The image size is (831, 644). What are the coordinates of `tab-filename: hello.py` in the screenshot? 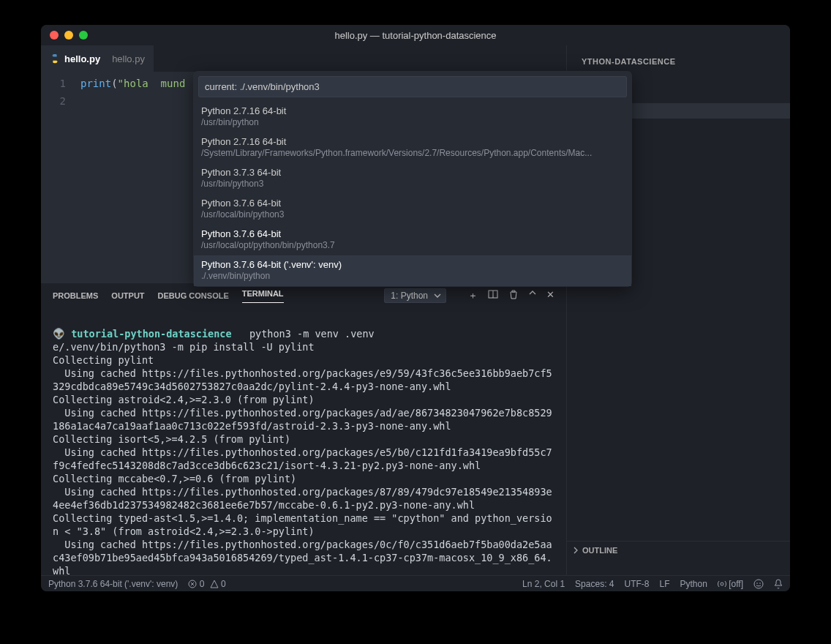 It's located at (82, 59).